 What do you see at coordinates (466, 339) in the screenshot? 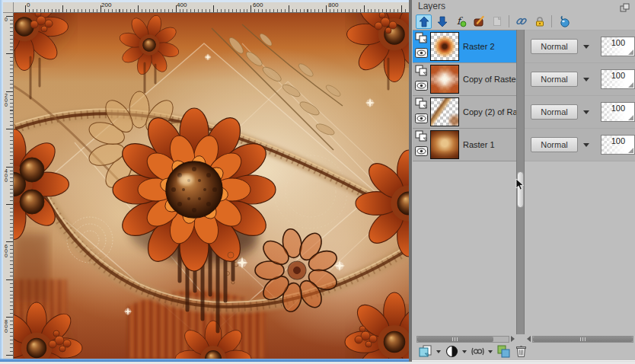
I see `left-pane-hscrollbar` at bounding box center [466, 339].